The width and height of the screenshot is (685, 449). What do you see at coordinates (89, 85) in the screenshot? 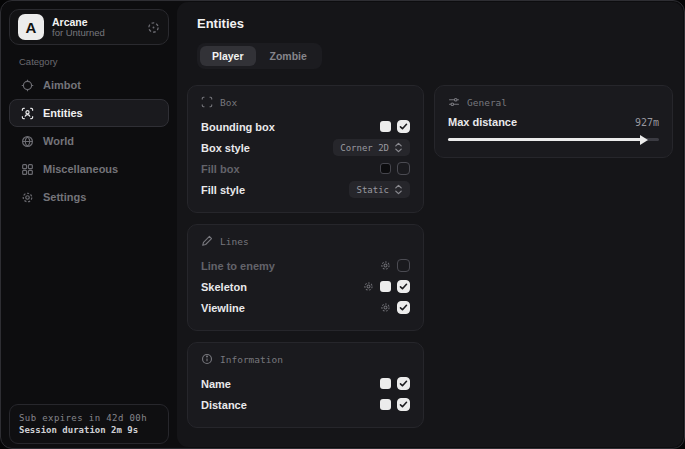
I see `sidebar-item-aimbot: Aimbot` at bounding box center [89, 85].